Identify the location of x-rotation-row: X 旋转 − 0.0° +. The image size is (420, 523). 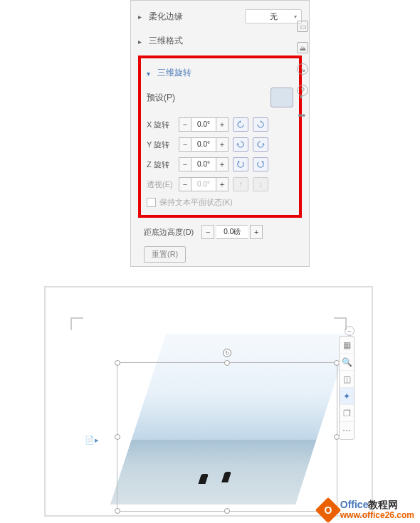
(220, 125).